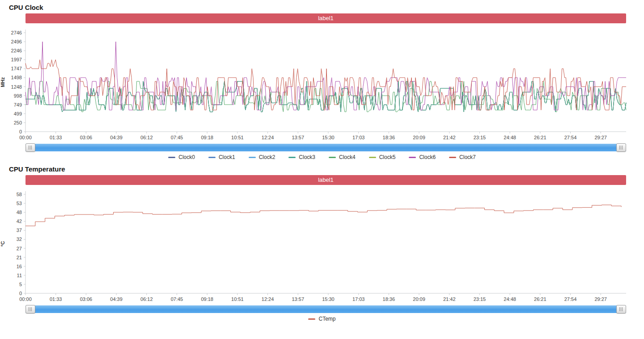 The width and height of the screenshot is (644, 339). What do you see at coordinates (182, 157) in the screenshot?
I see `legend-item-clock0: Clock0` at bounding box center [182, 157].